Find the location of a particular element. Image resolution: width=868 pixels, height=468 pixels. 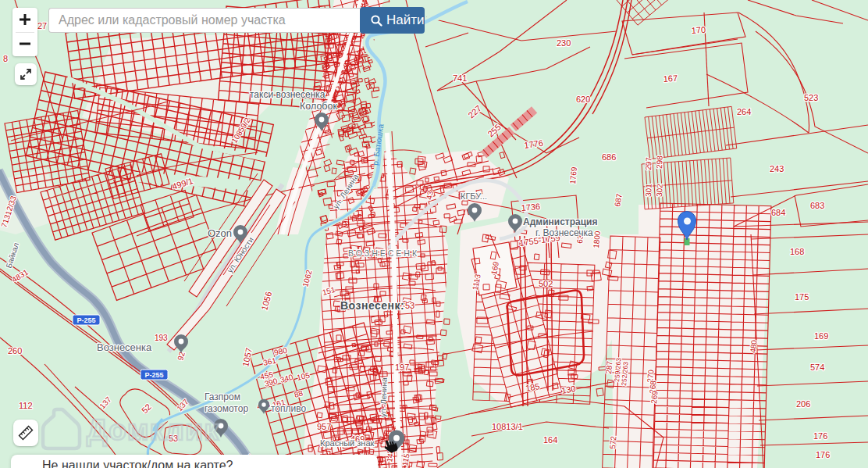

svg-text: 302 is located at coordinates (660, 191).